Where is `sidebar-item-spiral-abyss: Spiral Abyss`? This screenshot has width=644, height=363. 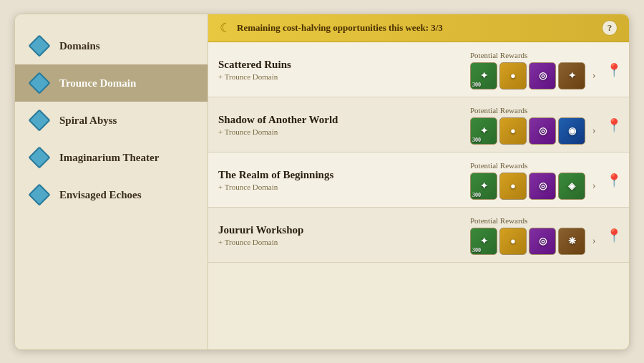 sidebar-item-spiral-abyss: Spiral Abyss is located at coordinates (112, 120).